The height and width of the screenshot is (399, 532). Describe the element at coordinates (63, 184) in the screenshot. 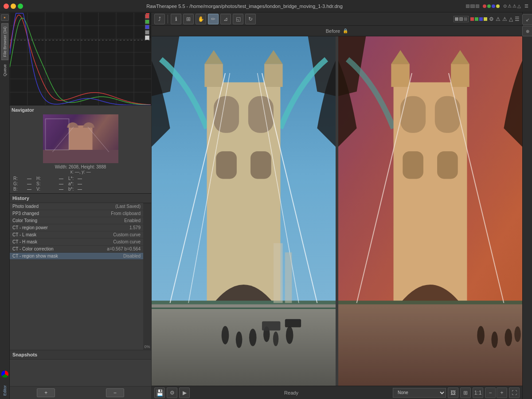

I see `s-value: —` at that location.